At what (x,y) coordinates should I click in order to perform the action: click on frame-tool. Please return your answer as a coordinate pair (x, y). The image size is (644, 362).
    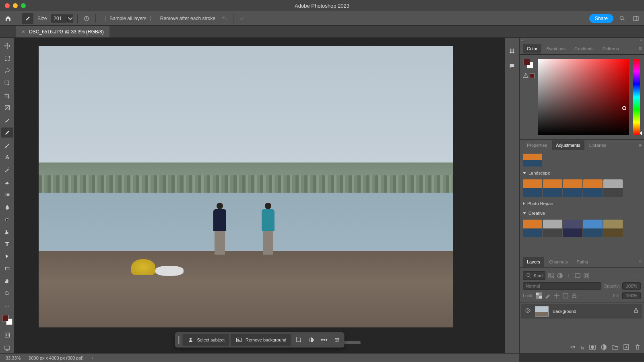
    Looking at the image, I should click on (7, 108).